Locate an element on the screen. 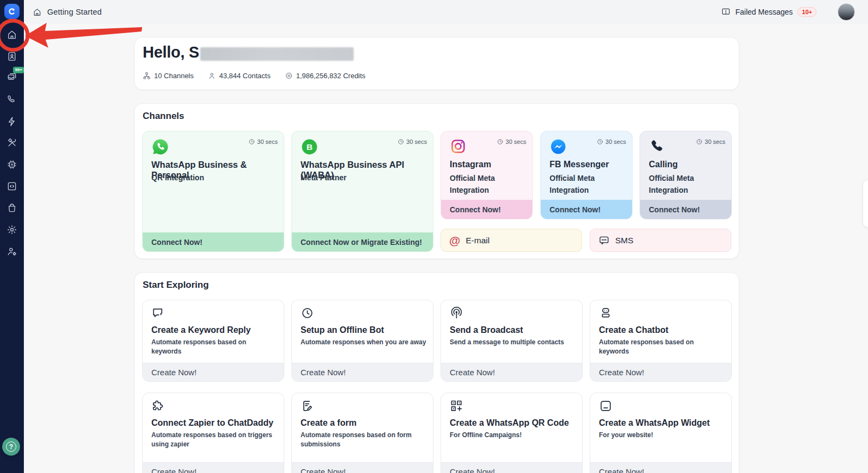 This screenshot has width=868, height=473. account-stats: 10 Channels 43,844 Contacts 1,986,256,83… is located at coordinates (254, 76).